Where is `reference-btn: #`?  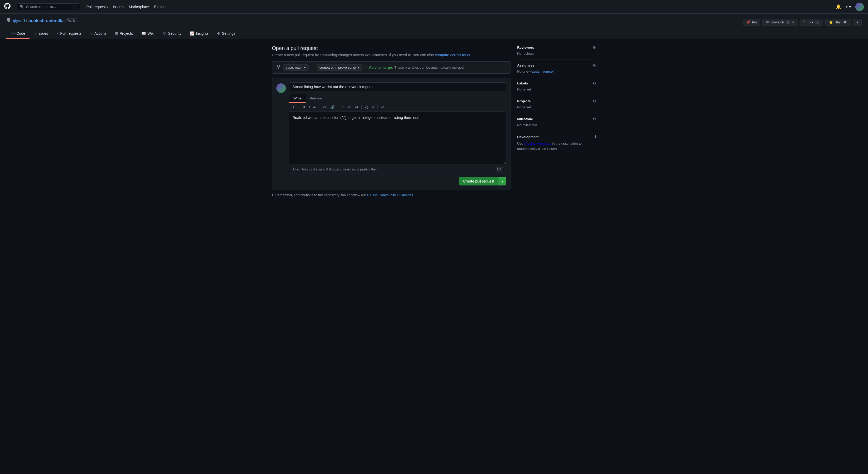
reference-btn: # is located at coordinates (373, 107).